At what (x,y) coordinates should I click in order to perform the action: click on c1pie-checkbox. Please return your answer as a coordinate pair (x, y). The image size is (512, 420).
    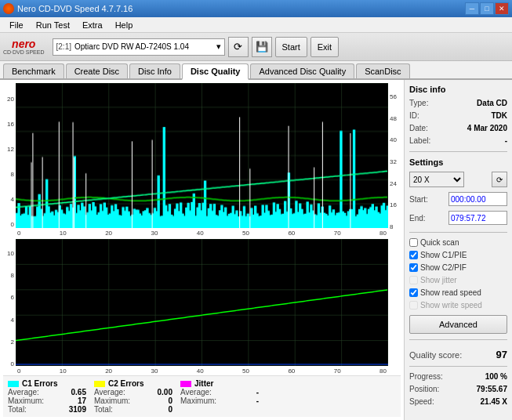
    Looking at the image, I should click on (414, 255).